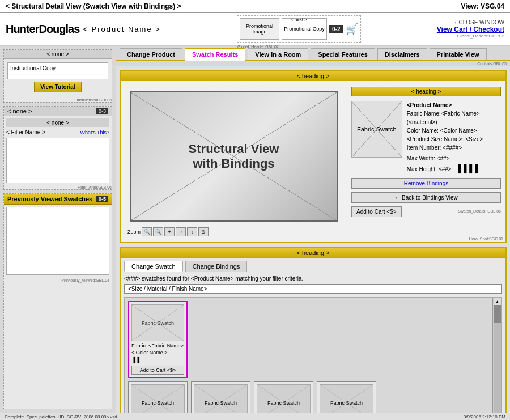 The height and width of the screenshot is (420, 510). What do you see at coordinates (221, 397) in the screenshot?
I see `bottom-swatch-2: Fabric Swatch` at bounding box center [221, 397].